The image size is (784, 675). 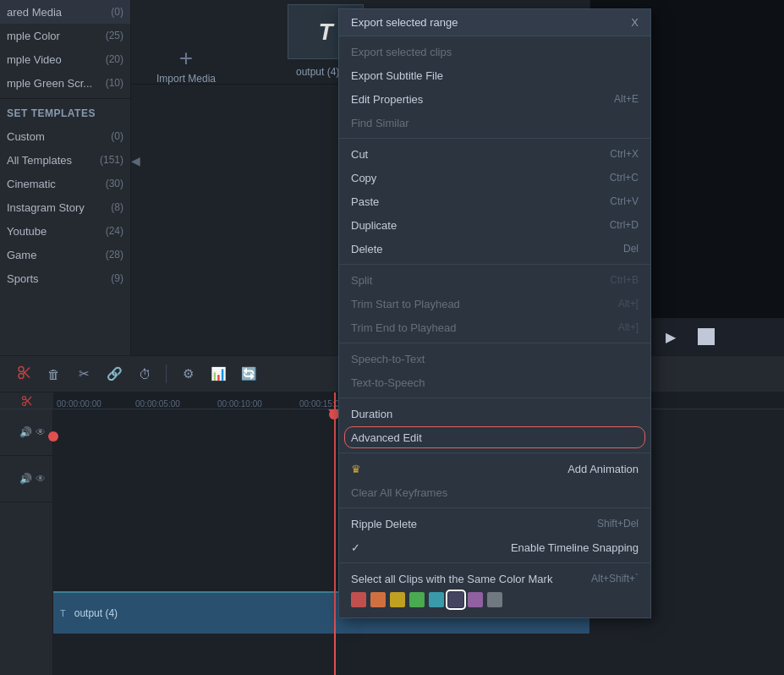 I want to click on color-swatch-cyan, so click(x=436, y=600).